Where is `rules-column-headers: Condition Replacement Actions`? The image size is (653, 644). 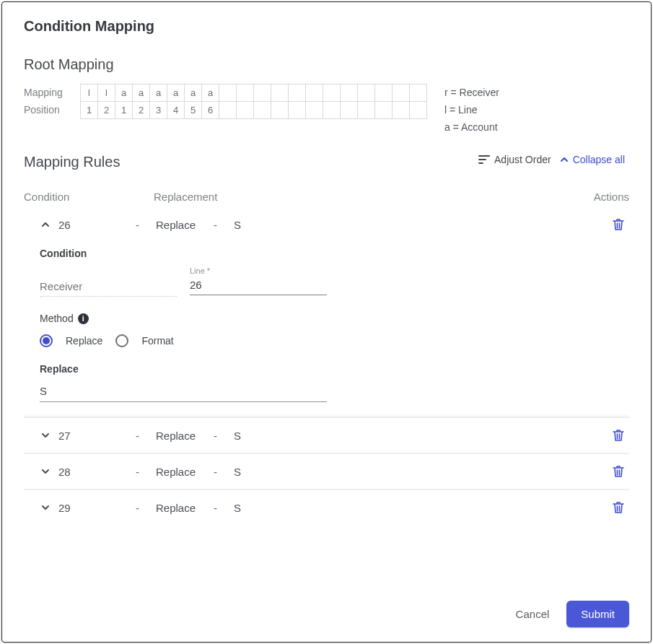 rules-column-headers: Condition Replacement Actions is located at coordinates (326, 196).